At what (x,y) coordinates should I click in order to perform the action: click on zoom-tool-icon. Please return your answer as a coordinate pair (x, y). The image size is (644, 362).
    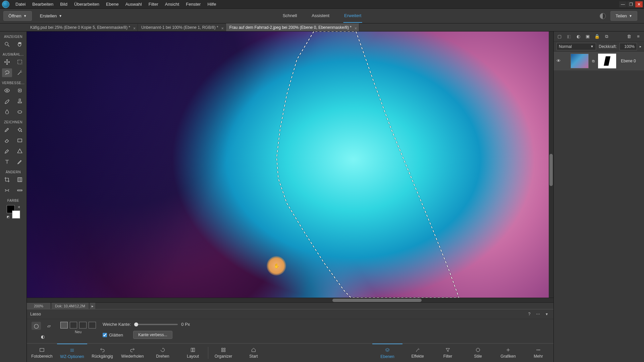
    Looking at the image, I should click on (7, 44).